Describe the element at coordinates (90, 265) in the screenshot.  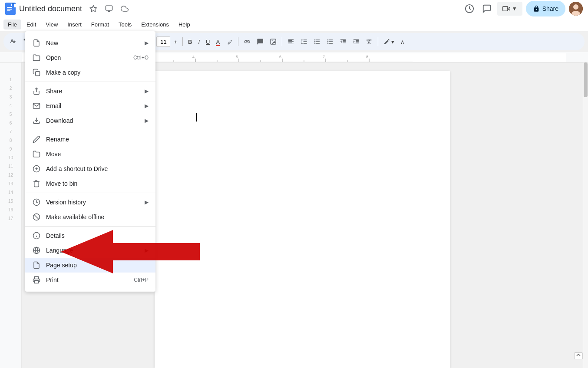
I see `menu-item-page-setup: Page setup` at that location.